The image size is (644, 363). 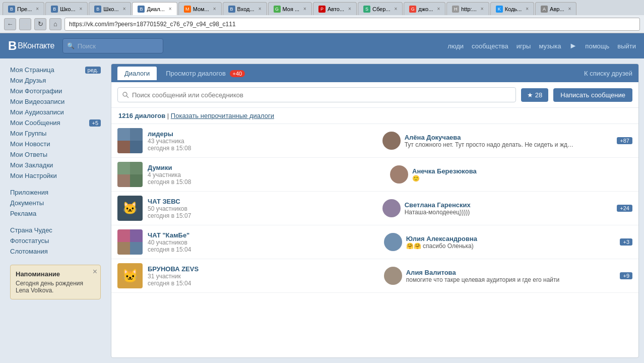 I want to click on dialog-avatar-3: 🐱, so click(x=130, y=208).